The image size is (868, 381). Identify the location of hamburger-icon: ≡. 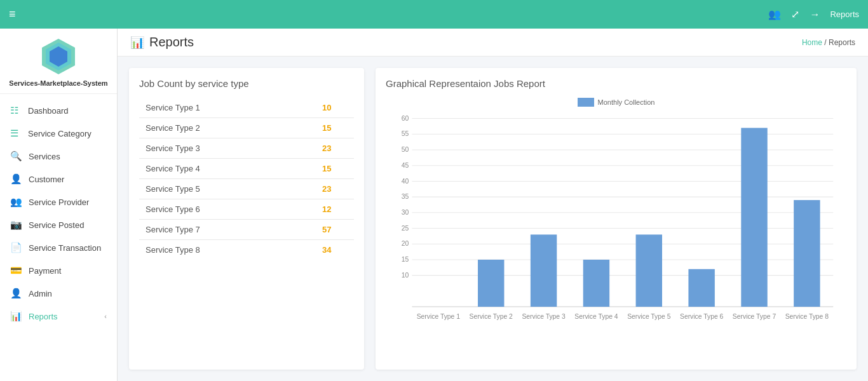
(13, 14).